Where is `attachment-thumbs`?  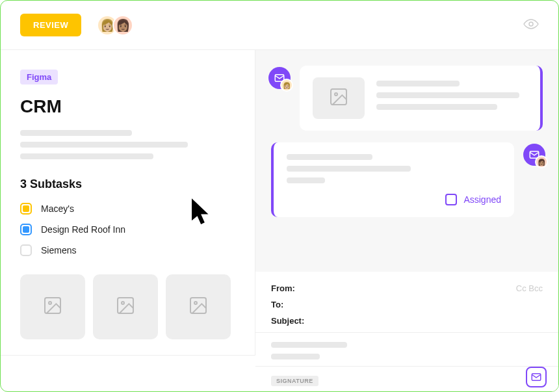
attachment-thumbs is located at coordinates (127, 307).